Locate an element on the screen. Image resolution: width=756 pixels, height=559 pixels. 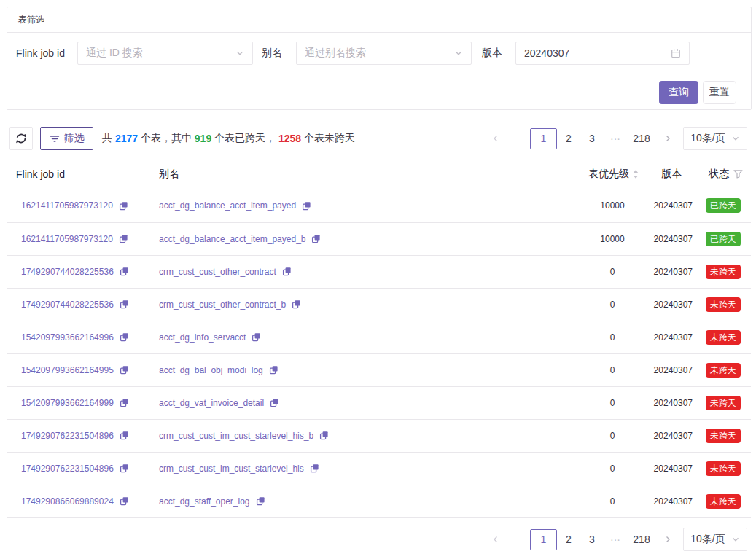
refresh-button is located at coordinates (21, 138).